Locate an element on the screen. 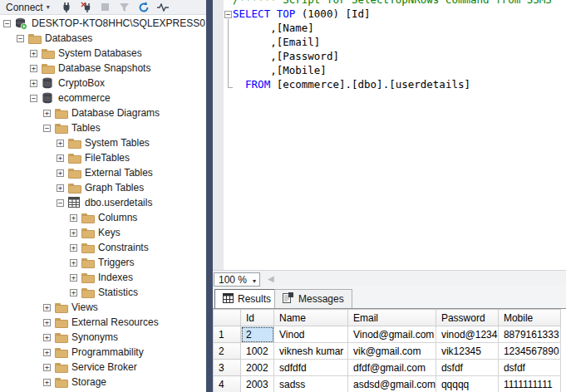 Image resolution: width=566 pixels, height=392 pixels. tree-item-desktop-kto8hhc-sqlexpress01-s: −DESKTOP-KTO8HHC\SQLEXPRESS01 (S is located at coordinates (103, 23).